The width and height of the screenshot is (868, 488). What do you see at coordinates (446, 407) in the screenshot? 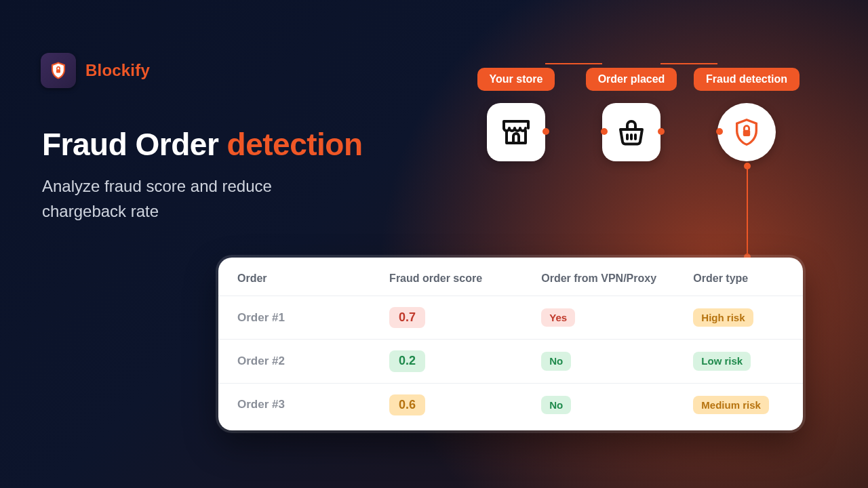
I see `cell-score: 0.6` at bounding box center [446, 407].